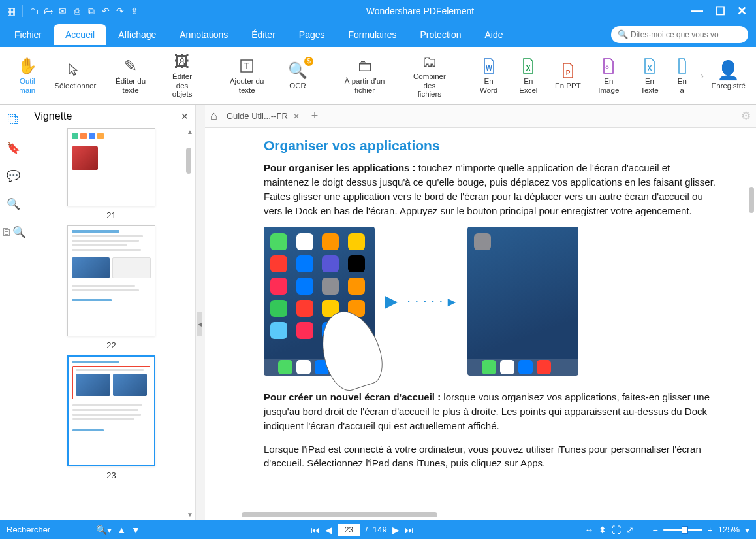 The image size is (756, 539). I want to click on combine-files-button: 🗂 Combiner des fichiers, so click(430, 76).